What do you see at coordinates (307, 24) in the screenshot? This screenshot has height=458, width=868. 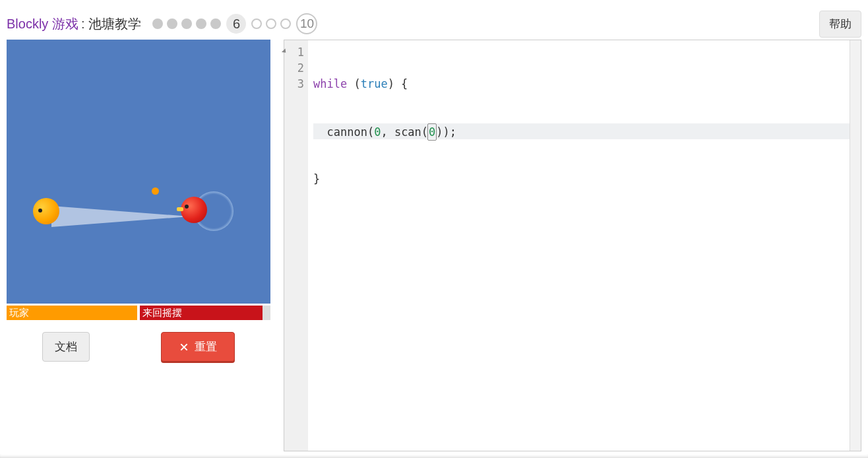 I see `level-last: 10` at bounding box center [307, 24].